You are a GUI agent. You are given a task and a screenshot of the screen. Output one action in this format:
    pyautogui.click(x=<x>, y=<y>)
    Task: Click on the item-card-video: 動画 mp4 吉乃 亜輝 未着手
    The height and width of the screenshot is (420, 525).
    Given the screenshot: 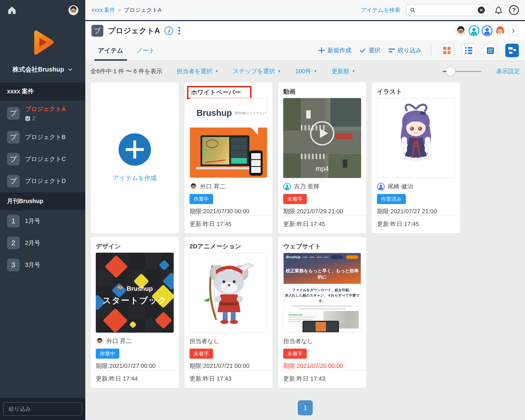 What is the action you would take?
    pyautogui.click(x=322, y=158)
    